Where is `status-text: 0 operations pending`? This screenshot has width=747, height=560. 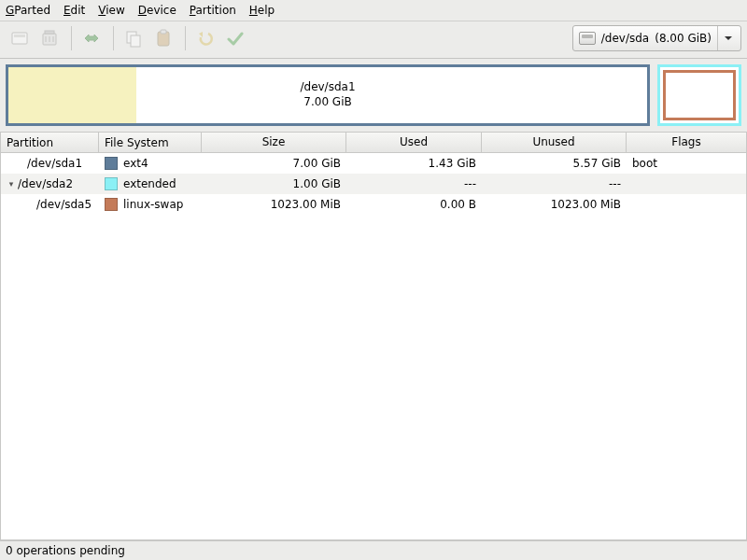
status-text: 0 operations pending is located at coordinates (65, 551).